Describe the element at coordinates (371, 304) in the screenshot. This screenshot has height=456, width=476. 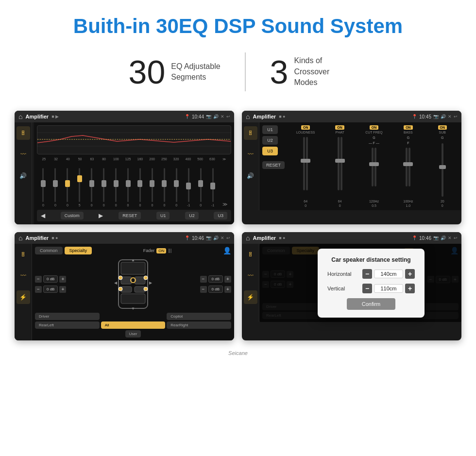
I see `confirm-button: Confirm` at that location.